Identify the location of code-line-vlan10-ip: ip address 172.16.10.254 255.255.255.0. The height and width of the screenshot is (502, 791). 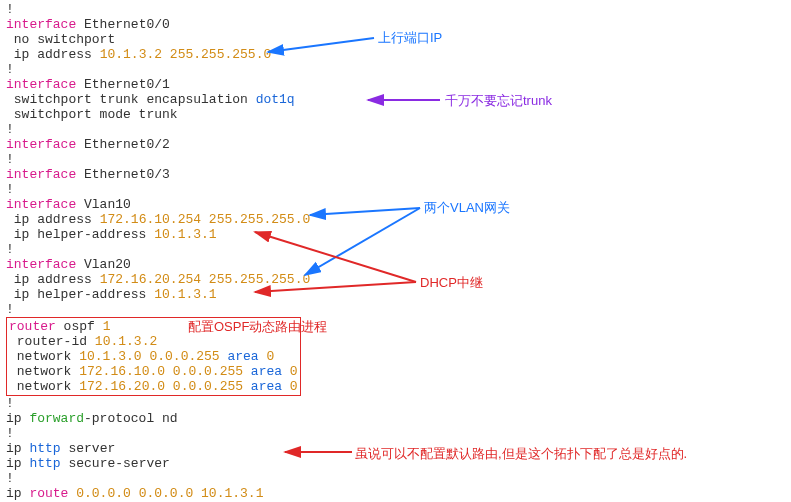
(396, 220).